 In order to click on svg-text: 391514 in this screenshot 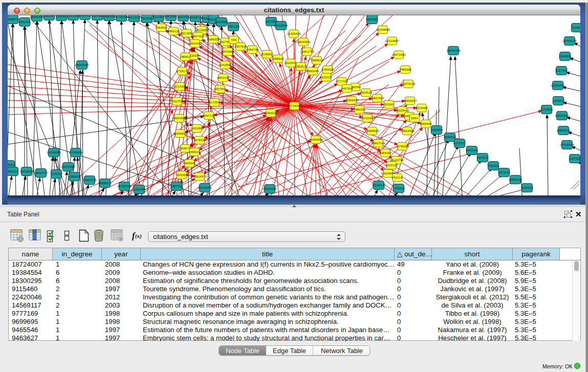, I will do `click(13, 171)`.